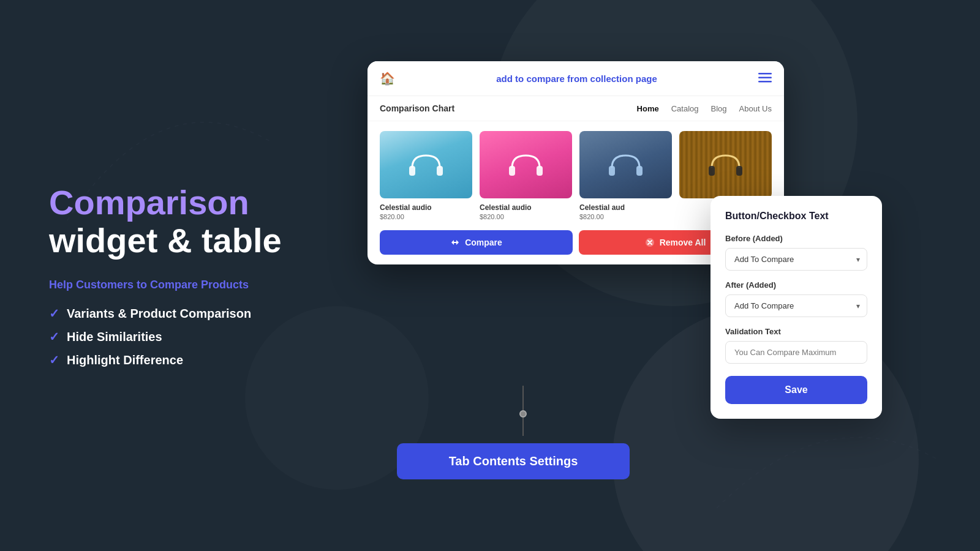  Describe the element at coordinates (125, 360) in the screenshot. I see `feature-text-3: Highlight Difference` at that location.